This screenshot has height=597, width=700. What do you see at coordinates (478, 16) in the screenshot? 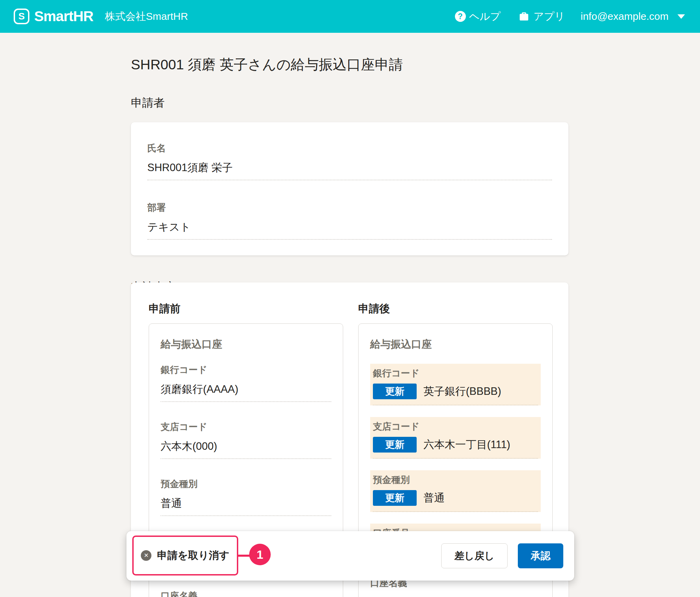
I see `help-menu: ? ヘルプ` at bounding box center [478, 16].